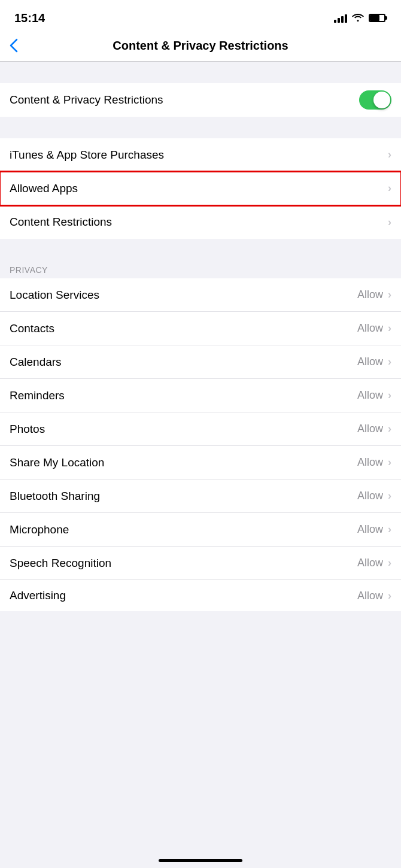  I want to click on itunes-row: iTunes & App Store Purchases ›, so click(200, 155).